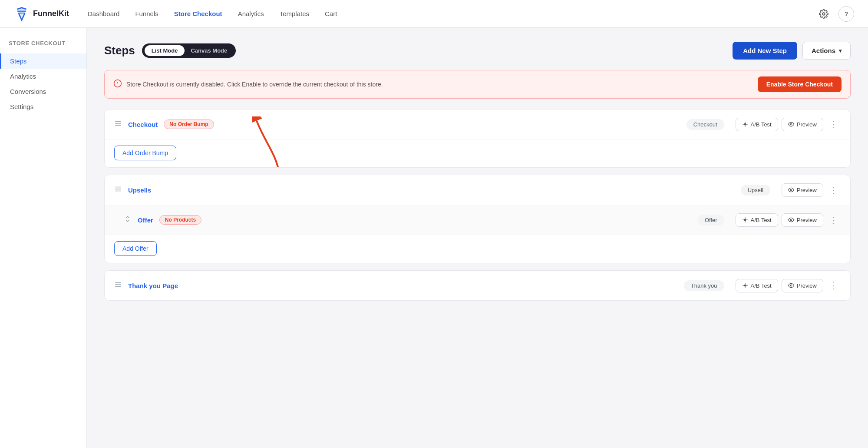  I want to click on checkout-step-card: Checkout No Order Bump Checkout A/B Test, so click(478, 138).